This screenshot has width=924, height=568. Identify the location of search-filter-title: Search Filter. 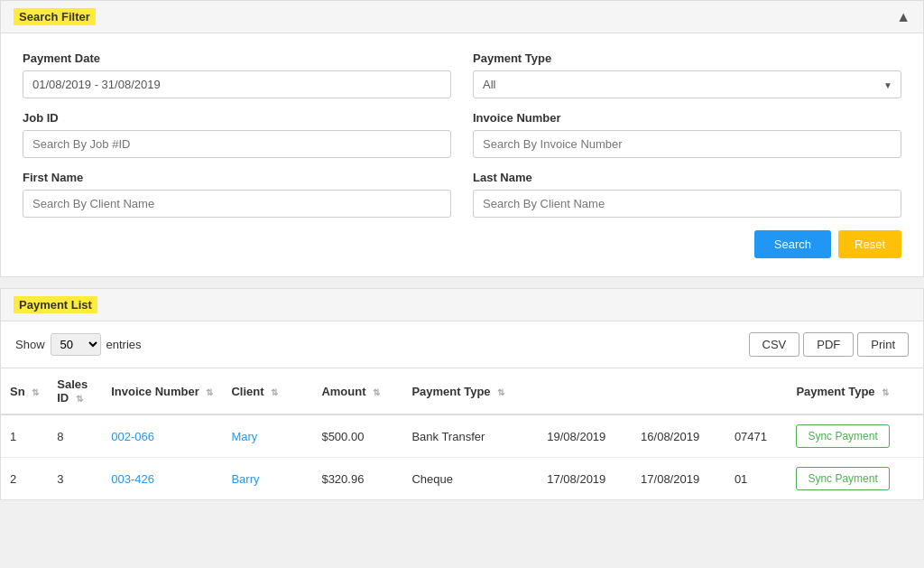
(54, 16).